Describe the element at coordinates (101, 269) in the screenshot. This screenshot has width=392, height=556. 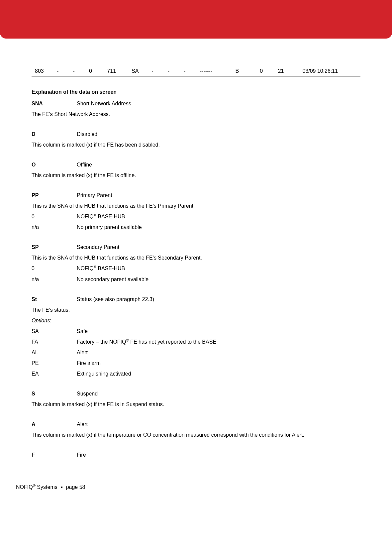
I see `sp-opt0-val: NOFIQ® BASE-HUB` at that location.